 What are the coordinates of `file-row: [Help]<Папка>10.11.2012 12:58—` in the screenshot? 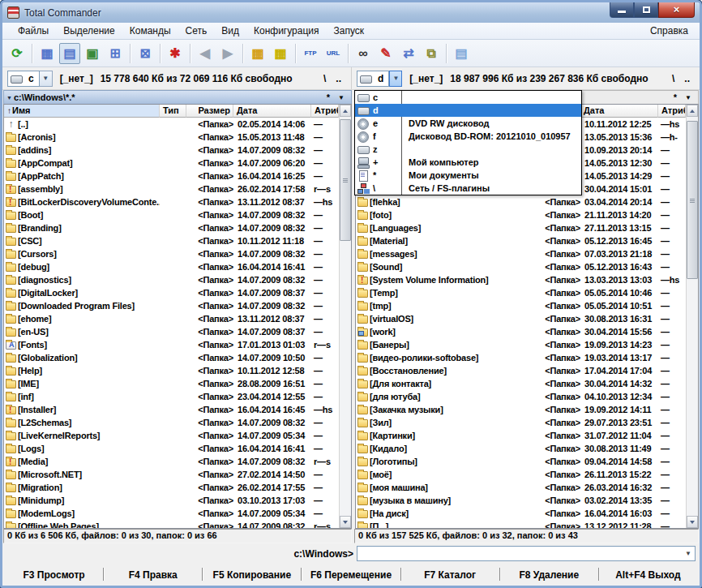 It's located at (172, 371).